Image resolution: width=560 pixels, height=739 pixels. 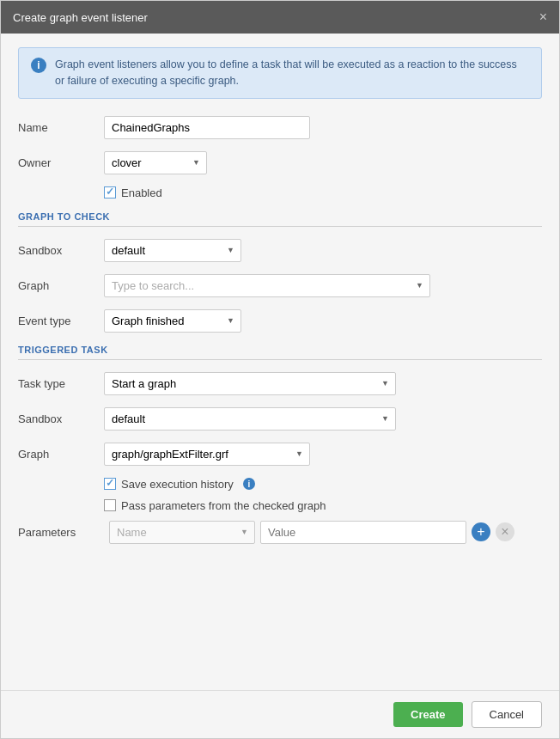 I want to click on save-history-text: Save execution history, so click(x=177, y=485).